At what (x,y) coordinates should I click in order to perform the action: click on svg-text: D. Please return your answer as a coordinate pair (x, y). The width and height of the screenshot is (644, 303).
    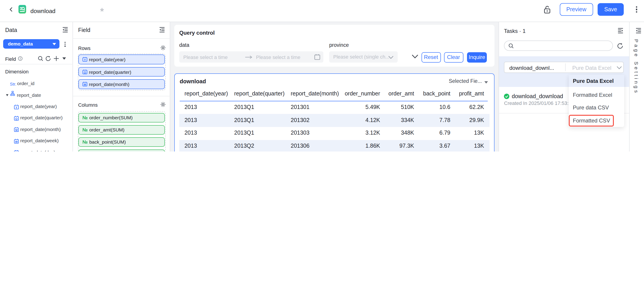
    Looking at the image, I should click on (16, 152).